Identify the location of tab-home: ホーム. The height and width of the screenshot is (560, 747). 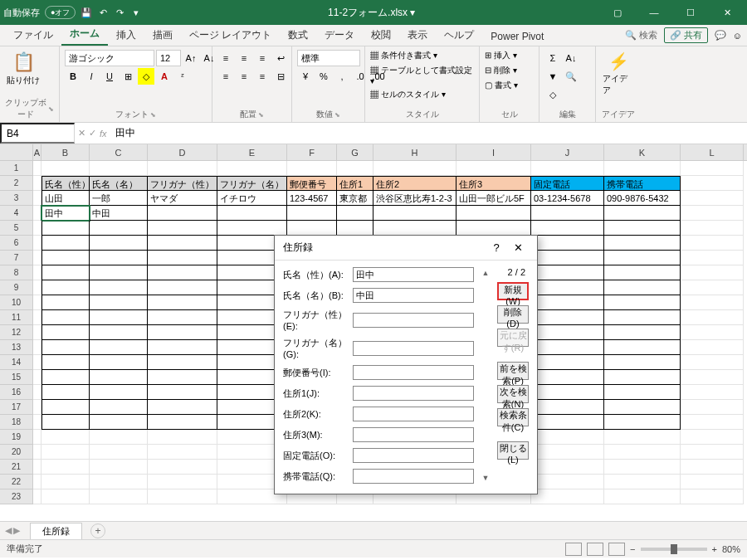
(85, 35).